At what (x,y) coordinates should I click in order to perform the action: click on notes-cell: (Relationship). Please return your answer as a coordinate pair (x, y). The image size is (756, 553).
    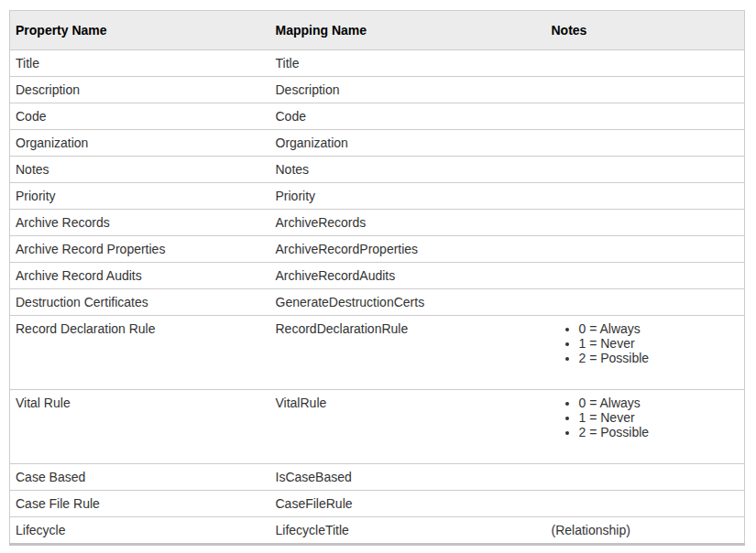
    Looking at the image, I should click on (645, 531).